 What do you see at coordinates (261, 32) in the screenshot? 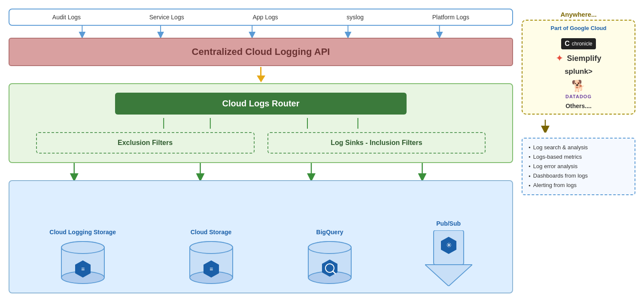
I see `source-arrows` at bounding box center [261, 32].